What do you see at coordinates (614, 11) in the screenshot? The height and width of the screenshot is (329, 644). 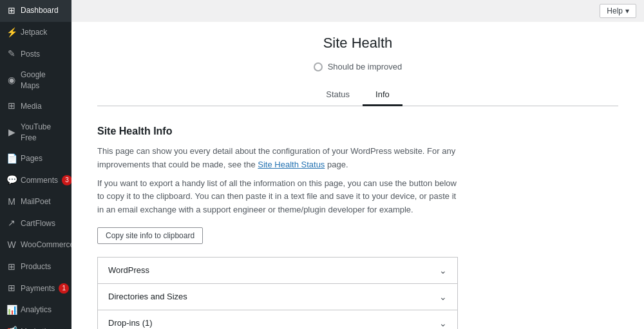 I see `help-label: Help` at bounding box center [614, 11].